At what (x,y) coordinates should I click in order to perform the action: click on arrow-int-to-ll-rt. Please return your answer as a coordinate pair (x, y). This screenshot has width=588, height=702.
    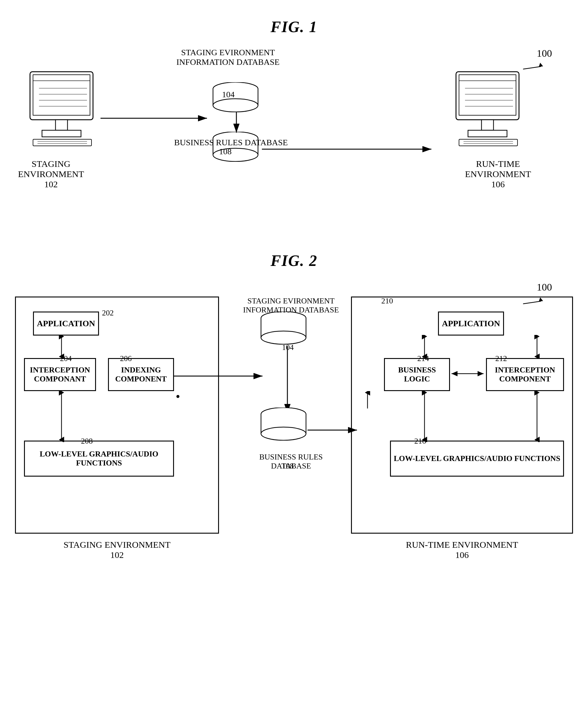
    Looking at the image, I should click on (537, 417).